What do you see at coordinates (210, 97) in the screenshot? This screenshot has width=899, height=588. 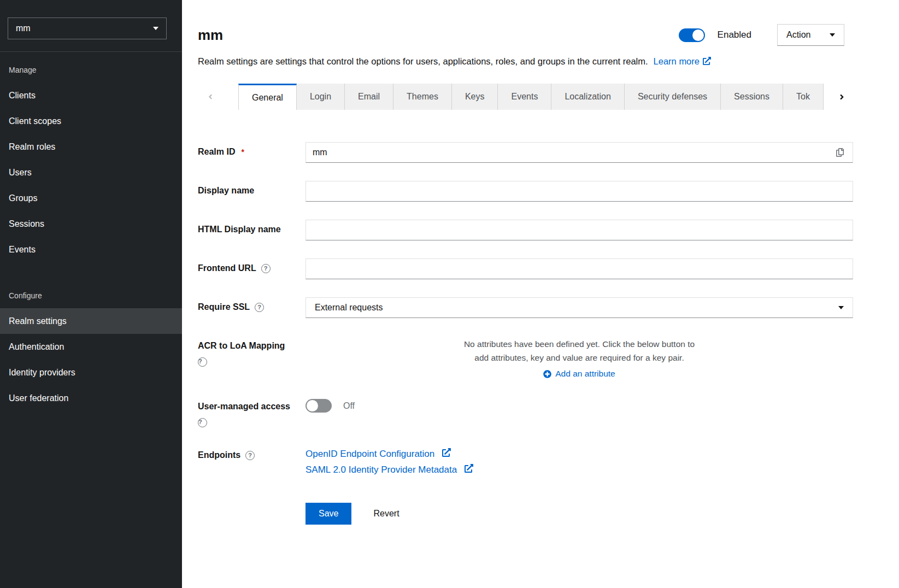 I see `tabs-scroll-left-button` at bounding box center [210, 97].